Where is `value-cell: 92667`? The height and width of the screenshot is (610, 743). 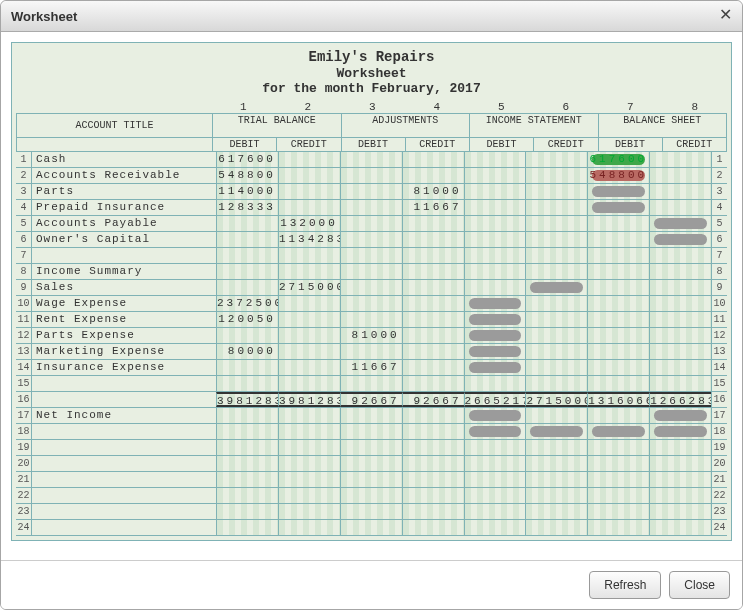
value-cell: 92667 is located at coordinates (433, 400).